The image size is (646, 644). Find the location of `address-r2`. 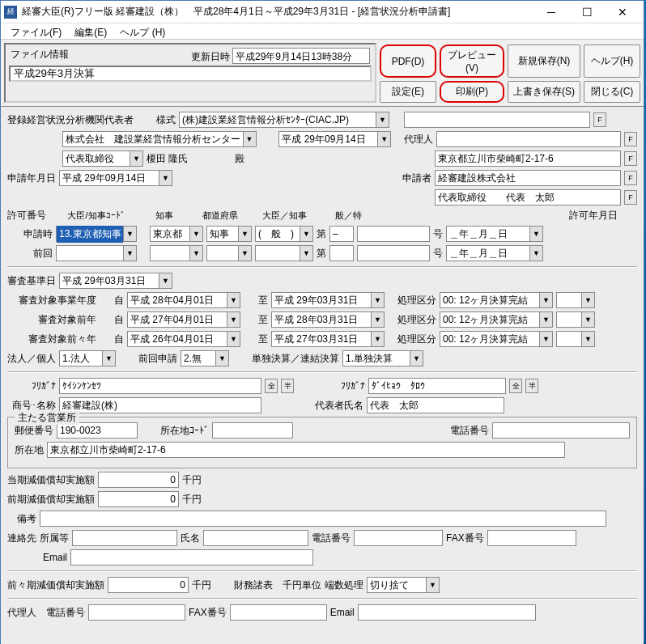

address-r2 is located at coordinates (528, 178).